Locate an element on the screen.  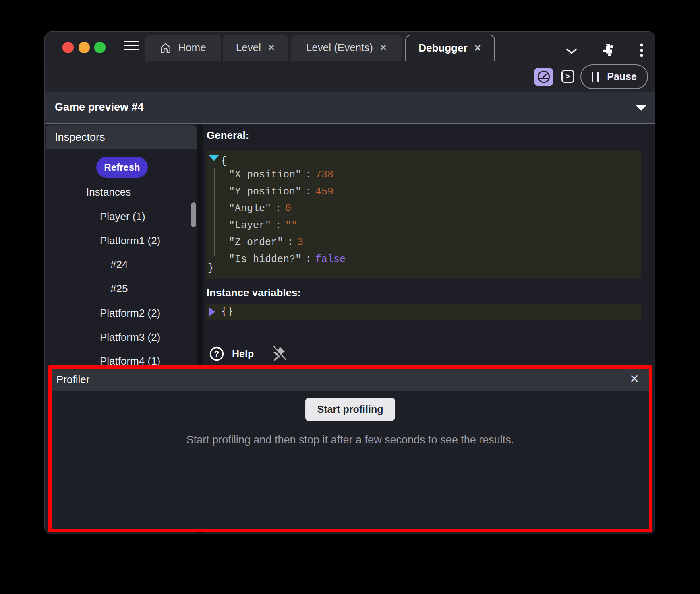
json-key: "Layer" is located at coordinates (250, 225).